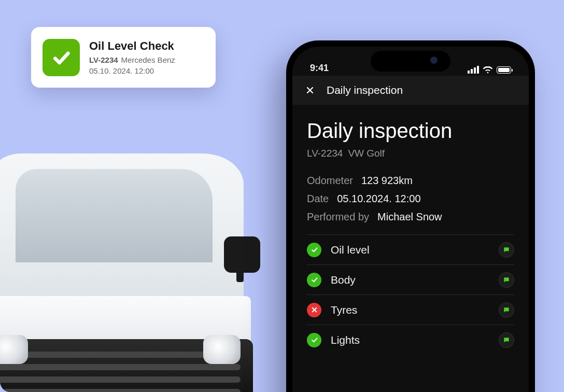  Describe the element at coordinates (132, 46) in the screenshot. I see `card-title: Oil Level Check` at that location.